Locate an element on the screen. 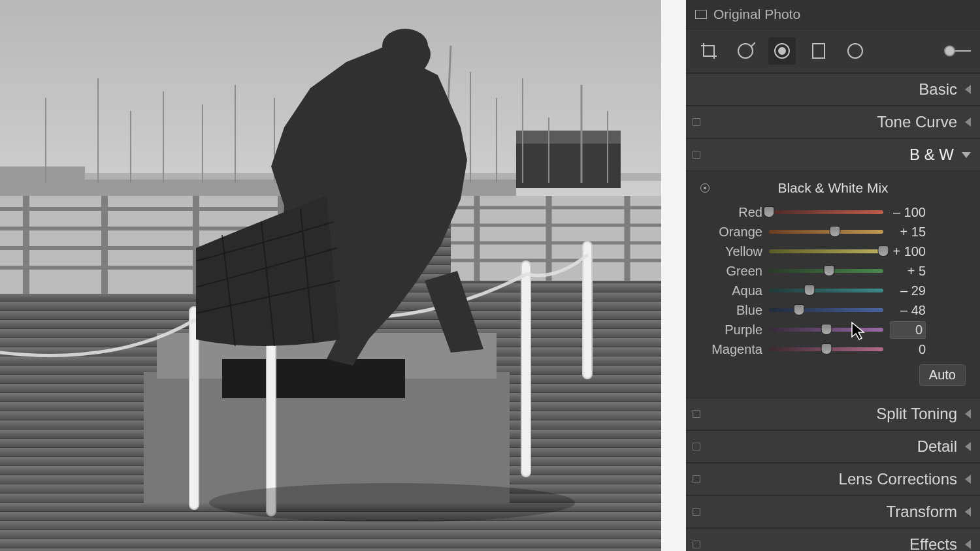 The height and width of the screenshot is (551, 980). slider-value: + 5 is located at coordinates (908, 272).